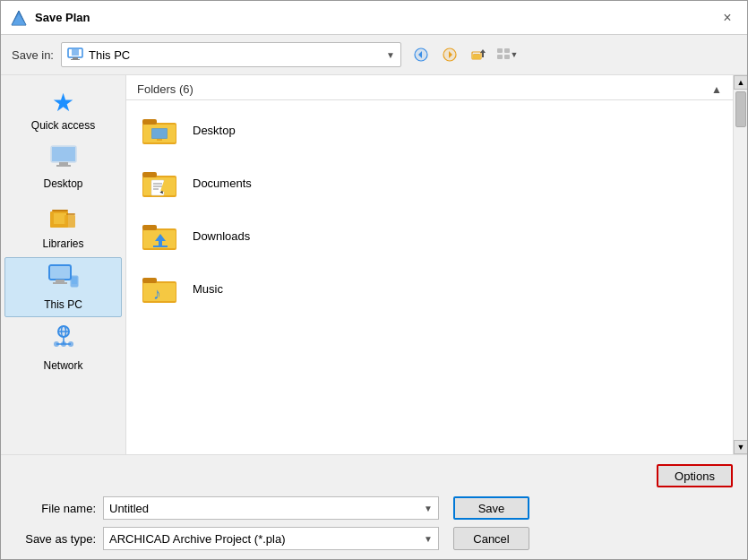  Describe the element at coordinates (160, 289) in the screenshot. I see `folder-icon-music: ♪` at that location.